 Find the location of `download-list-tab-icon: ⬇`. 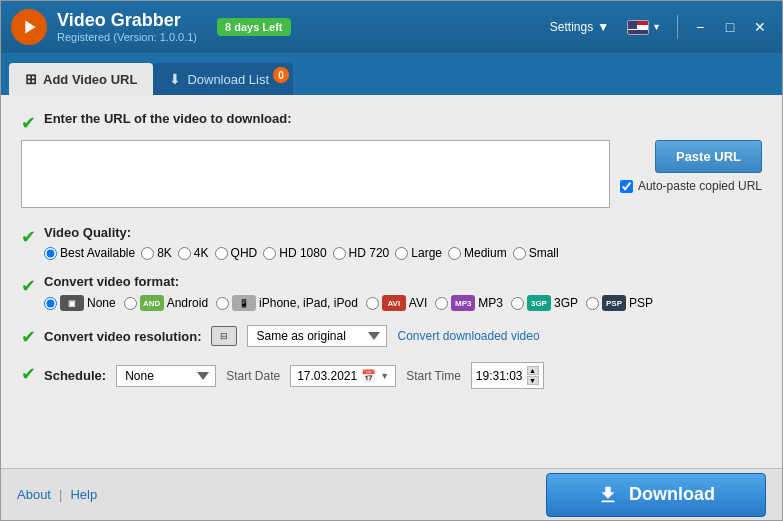

download-list-tab-icon: ⬇ is located at coordinates (175, 79).